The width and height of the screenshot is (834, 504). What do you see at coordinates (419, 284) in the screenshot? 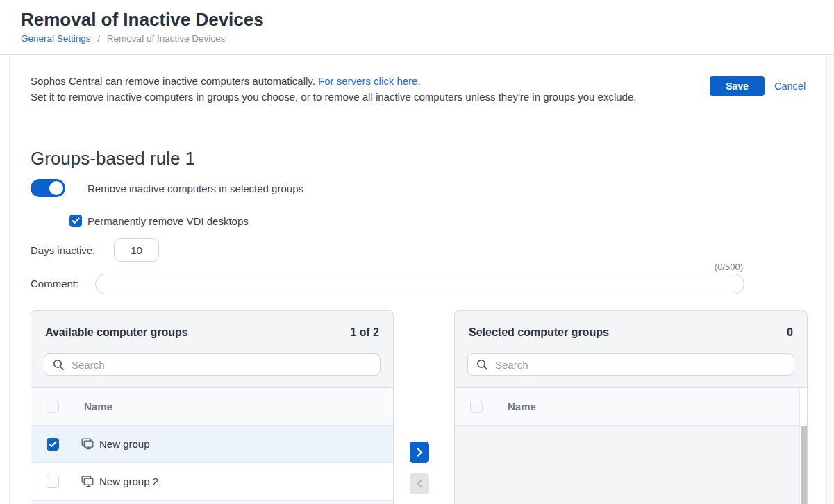
I see `comment-input` at bounding box center [419, 284].